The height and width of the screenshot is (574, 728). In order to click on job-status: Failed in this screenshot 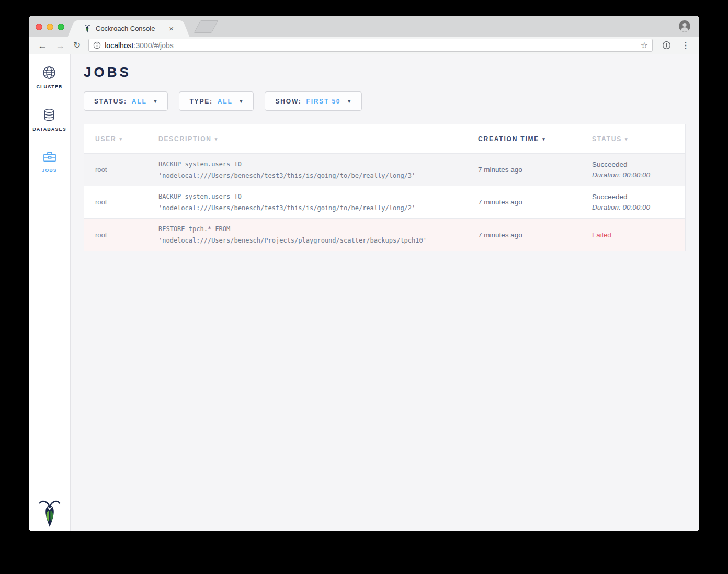, I will do `click(639, 235)`.